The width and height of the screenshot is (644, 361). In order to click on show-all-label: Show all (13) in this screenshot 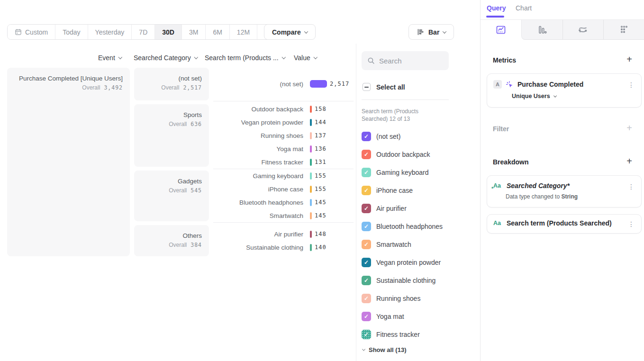, I will do `click(388, 350)`.